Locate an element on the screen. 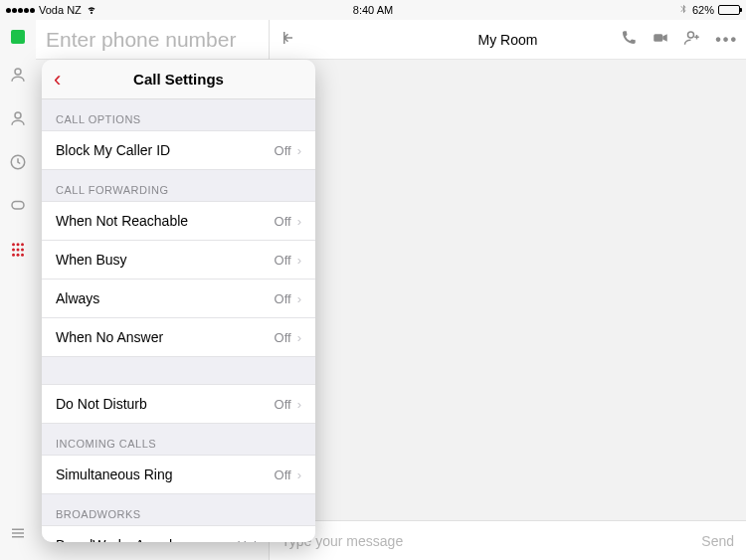 This screenshot has width=746, height=560. row-label: When No Answer is located at coordinates (109, 337).